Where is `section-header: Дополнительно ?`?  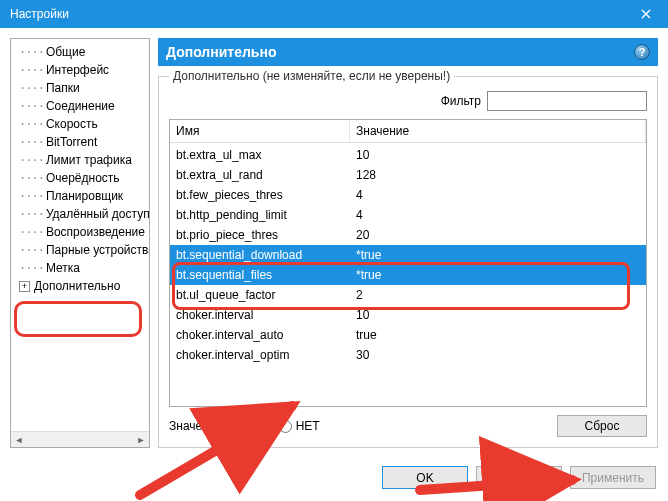 section-header: Дополнительно ? is located at coordinates (408, 52).